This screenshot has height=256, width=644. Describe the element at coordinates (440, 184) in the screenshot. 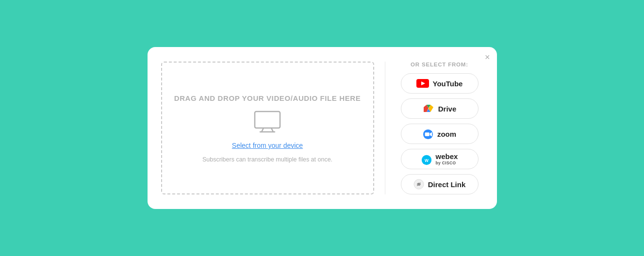

I see `direct-link-button: Direct Link` at that location.